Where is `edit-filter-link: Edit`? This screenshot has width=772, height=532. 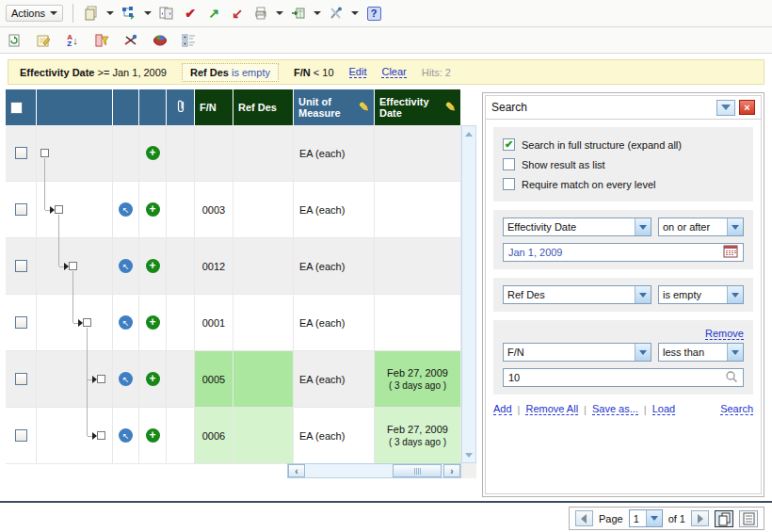
edit-filter-link: Edit is located at coordinates (358, 72).